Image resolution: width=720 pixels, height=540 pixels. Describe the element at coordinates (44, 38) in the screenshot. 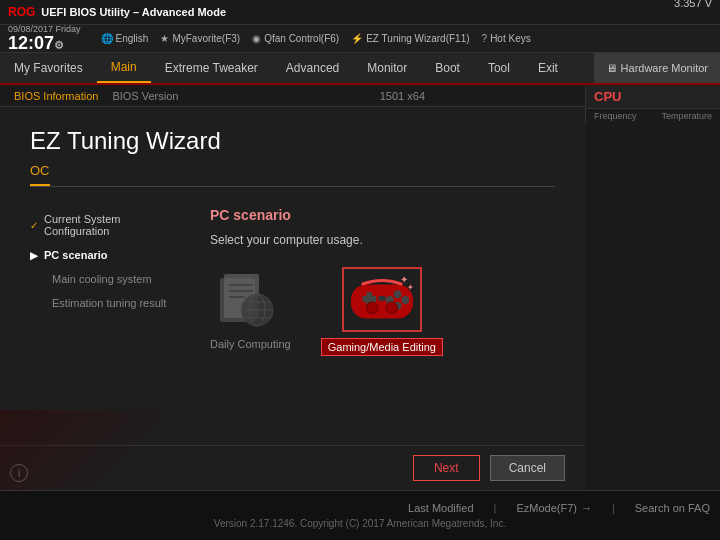

I see `datetime: 09/08/2017 Friday 12:07⚙` at that location.